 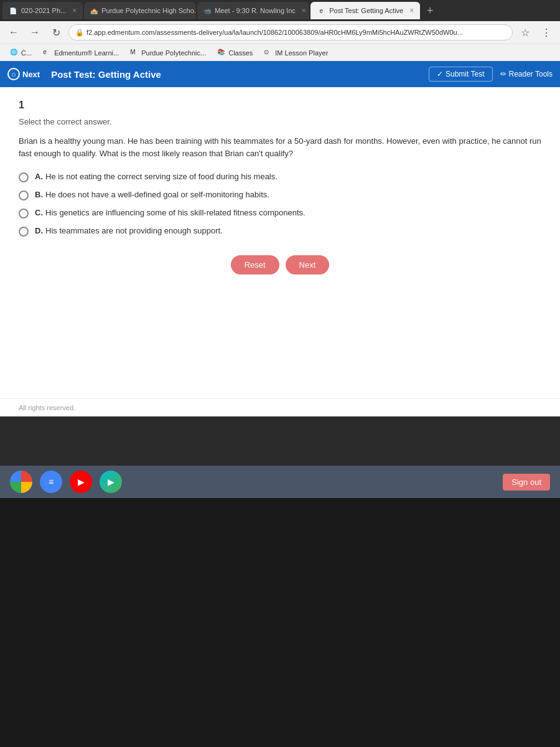 I want to click on radio-b, so click(x=24, y=195).